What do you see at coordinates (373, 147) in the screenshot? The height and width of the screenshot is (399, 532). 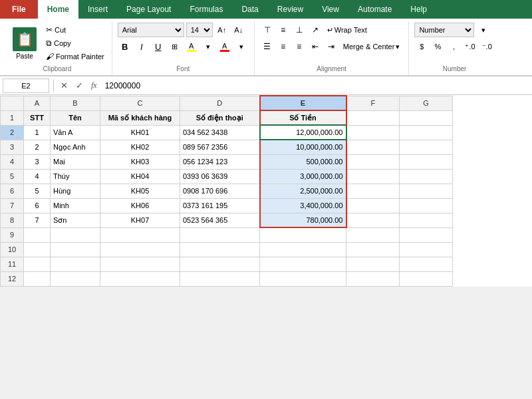 I see `cell-f3` at bounding box center [373, 147].